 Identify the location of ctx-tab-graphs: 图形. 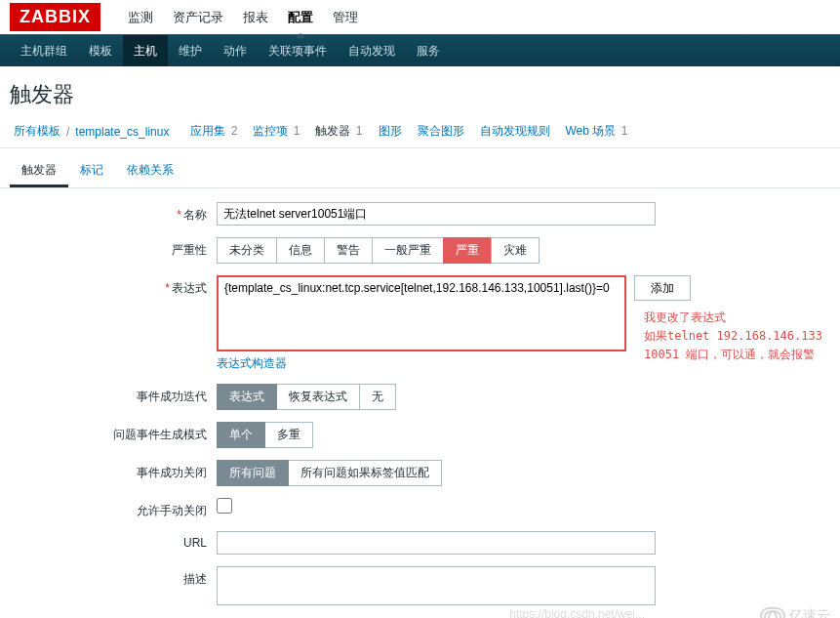
(390, 131).